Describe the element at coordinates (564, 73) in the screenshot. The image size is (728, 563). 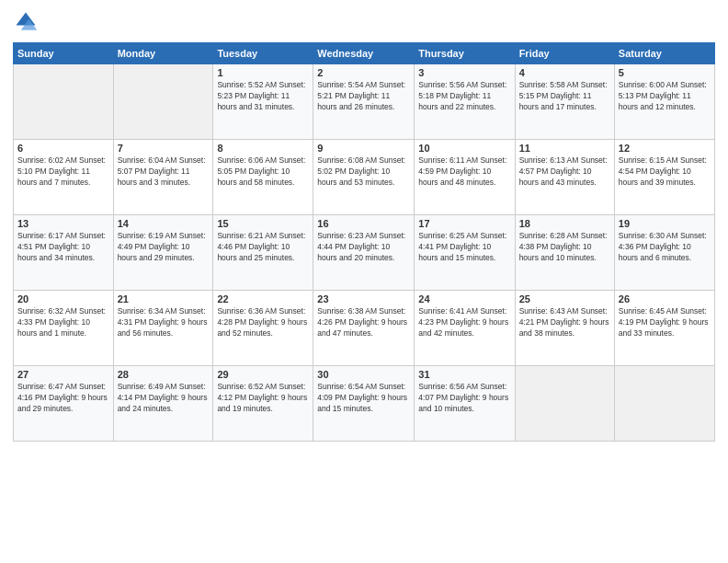
I see `day-number: 4` at that location.